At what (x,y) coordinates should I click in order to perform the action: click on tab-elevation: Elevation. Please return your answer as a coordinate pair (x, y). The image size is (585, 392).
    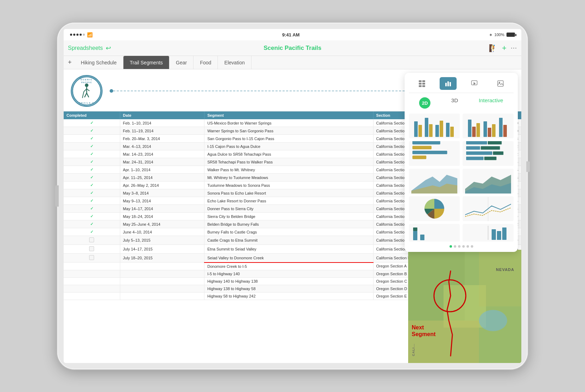
    Looking at the image, I should click on (235, 63).